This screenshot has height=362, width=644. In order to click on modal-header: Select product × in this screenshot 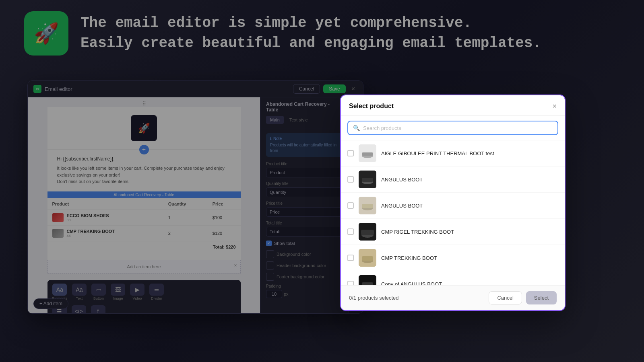, I will do `click(453, 105)`.